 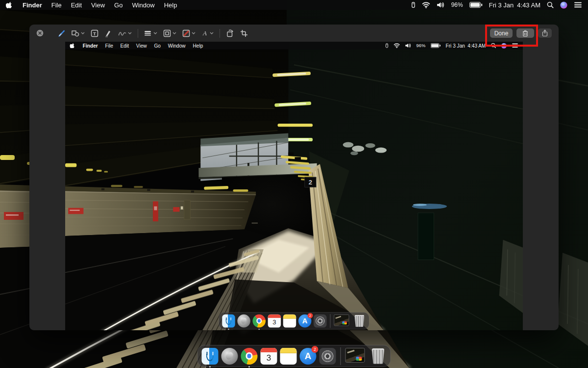 What do you see at coordinates (40, 33) in the screenshot?
I see `close-button` at bounding box center [40, 33].